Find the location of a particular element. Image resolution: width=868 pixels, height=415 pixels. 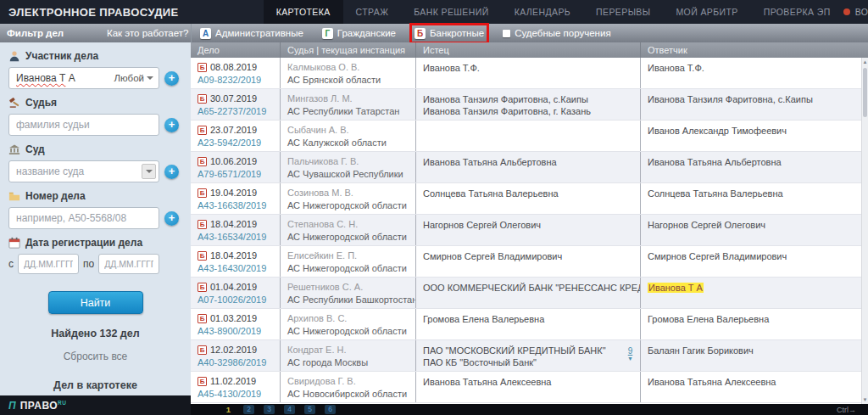

court-dropdown-button is located at coordinates (149, 171).